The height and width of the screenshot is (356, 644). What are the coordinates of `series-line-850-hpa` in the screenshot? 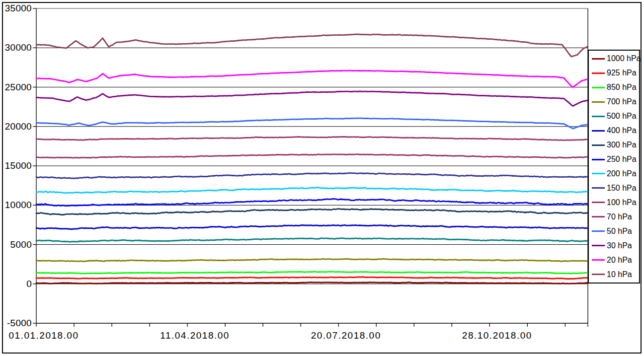 It's located at (312, 273).